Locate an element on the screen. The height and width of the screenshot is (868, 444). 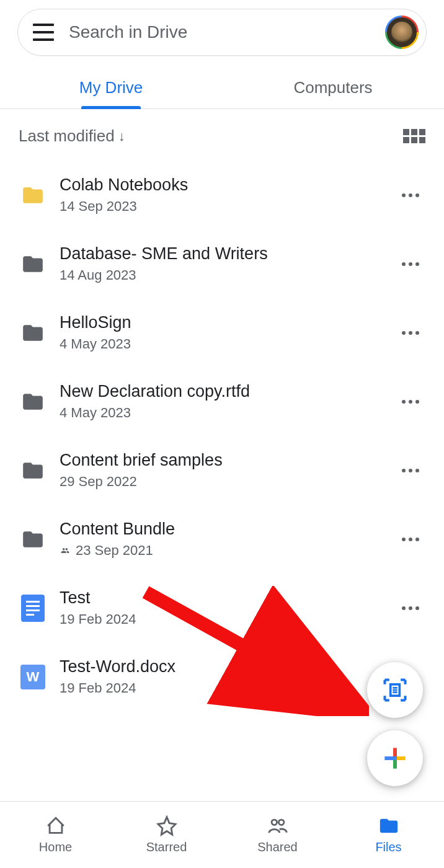
file-date: 14 Sep 2023 is located at coordinates (221, 206).